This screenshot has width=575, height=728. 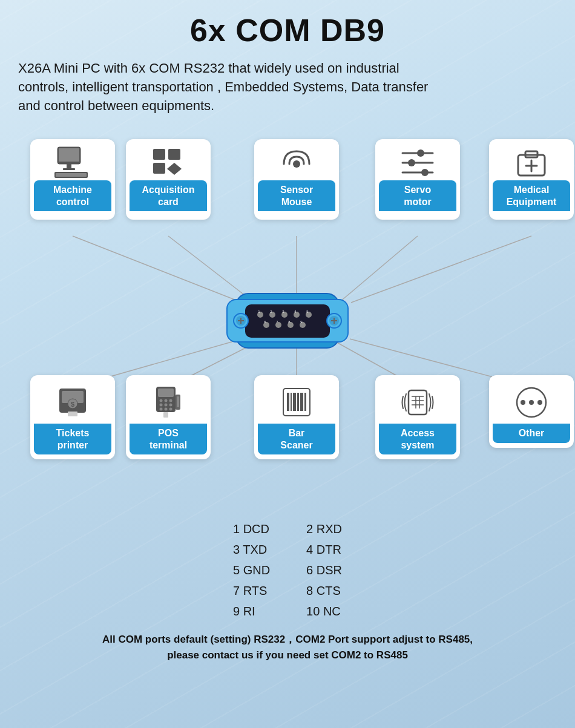 What do you see at coordinates (288, 570) in the screenshot?
I see `pin-reference: 1 DCD 3 TXD 5 GND 7 RTS 9 RI 2 RXD 4 DTR…` at bounding box center [288, 570].